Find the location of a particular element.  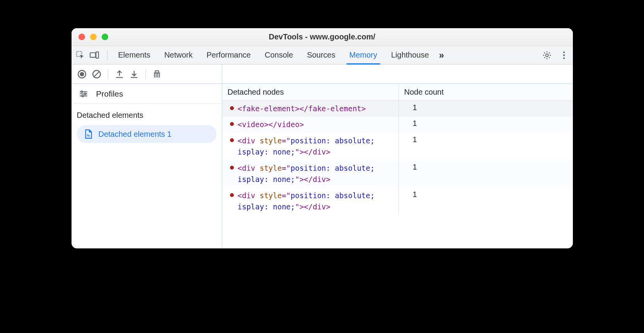

table-row: <fake-element></fake-element>1 is located at coordinates (397, 109).